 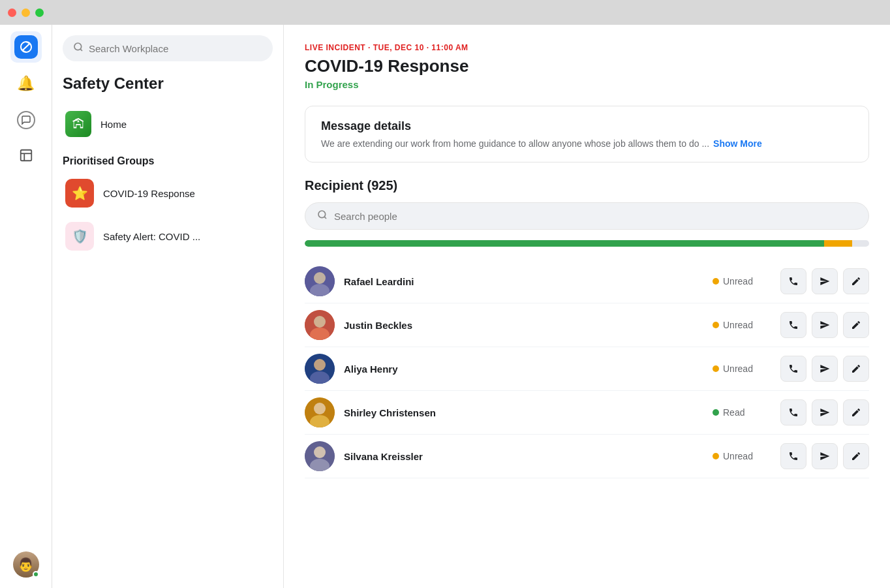 What do you see at coordinates (80, 236) in the screenshot?
I see `safety-alert-icon: 🛡️` at bounding box center [80, 236].